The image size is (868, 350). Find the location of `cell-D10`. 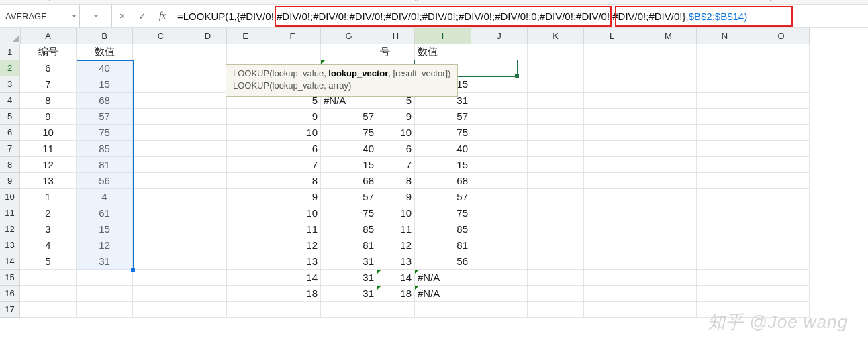

cell-D10 is located at coordinates (208, 197).